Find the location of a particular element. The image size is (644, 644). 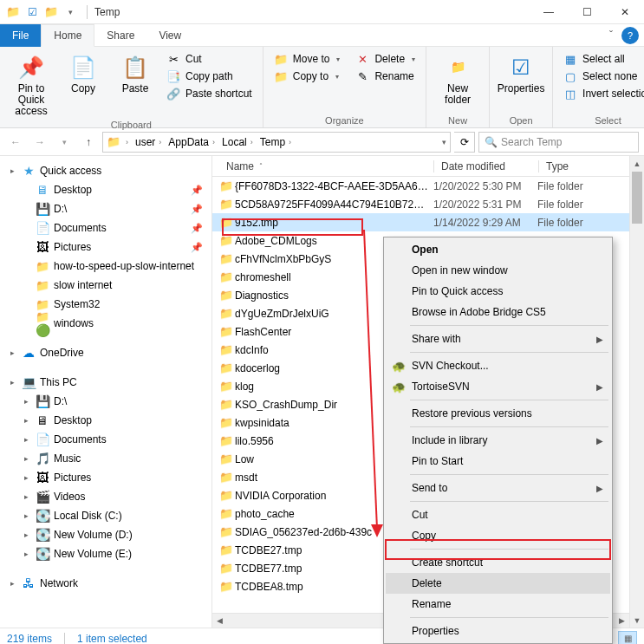

menu-send-to: Send to▶ is located at coordinates (498, 488).